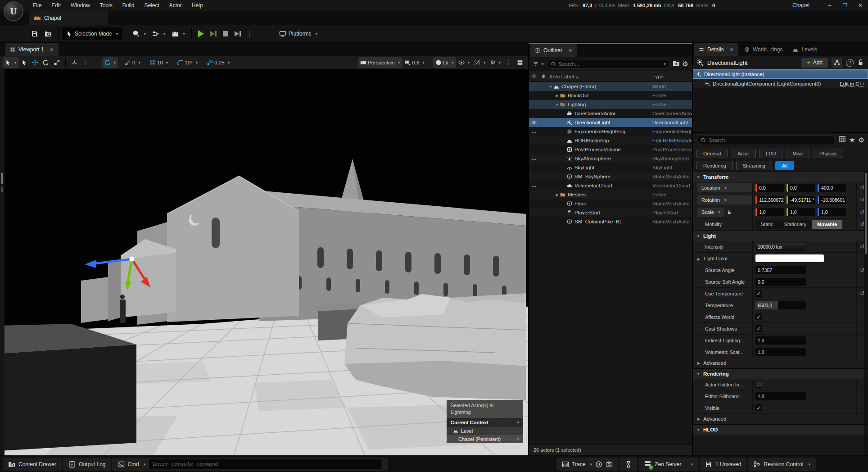 The image size is (868, 472). What do you see at coordinates (828, 153) in the screenshot?
I see `filter-physics: Physics` at bounding box center [828, 153].